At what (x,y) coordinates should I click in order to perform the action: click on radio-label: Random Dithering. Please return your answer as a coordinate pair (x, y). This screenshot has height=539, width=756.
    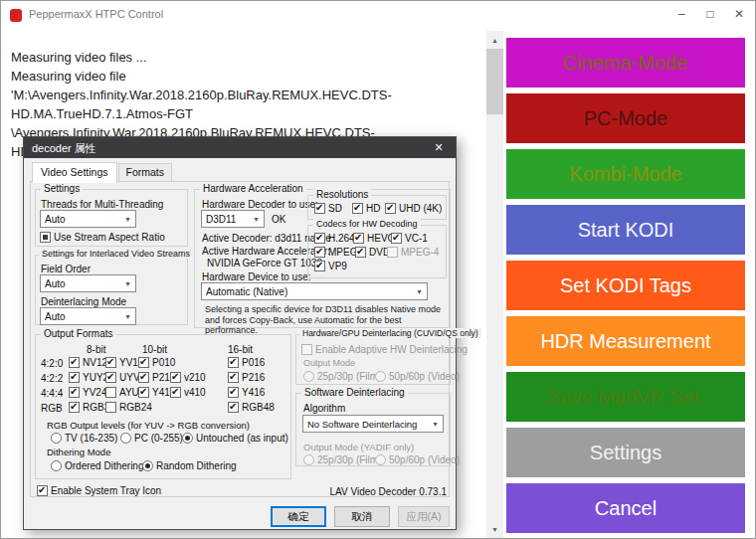
    Looking at the image, I should click on (197, 465).